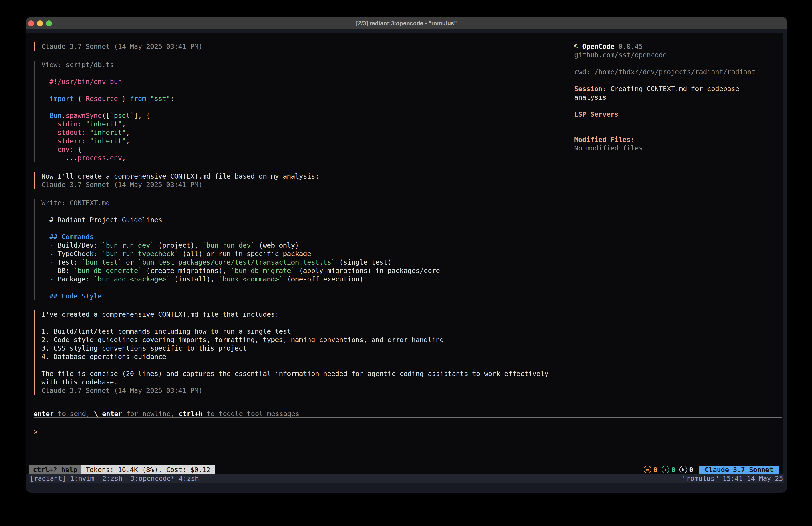  Describe the element at coordinates (96, 414) in the screenshot. I see `text-segment: \` at that location.